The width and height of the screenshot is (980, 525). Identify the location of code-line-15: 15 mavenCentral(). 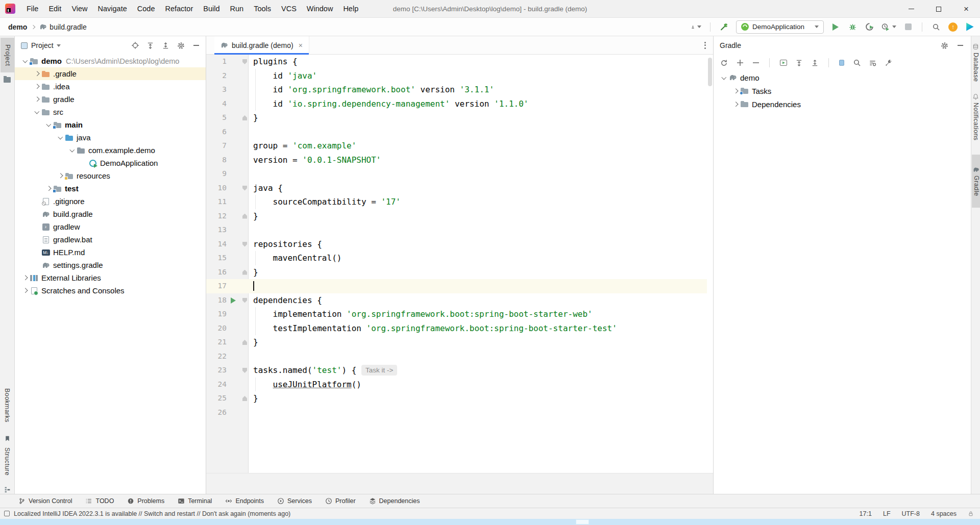
(456, 258).